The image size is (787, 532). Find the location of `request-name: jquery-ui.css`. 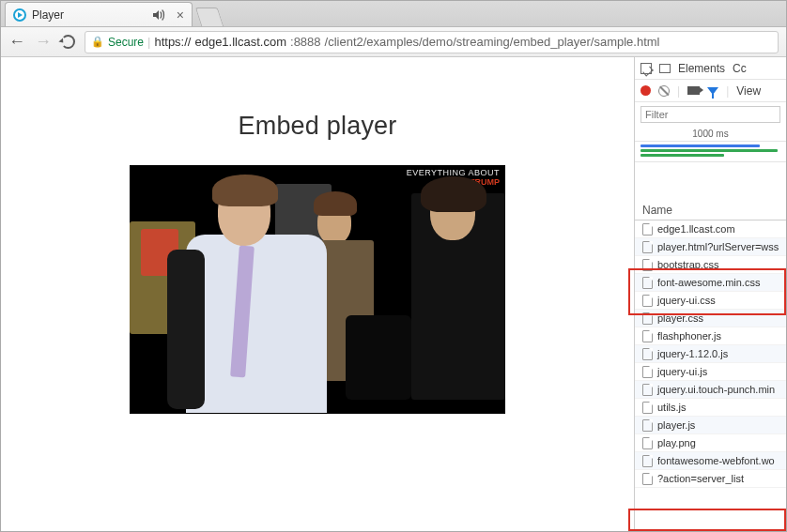

request-name: jquery-ui.css is located at coordinates (687, 300).